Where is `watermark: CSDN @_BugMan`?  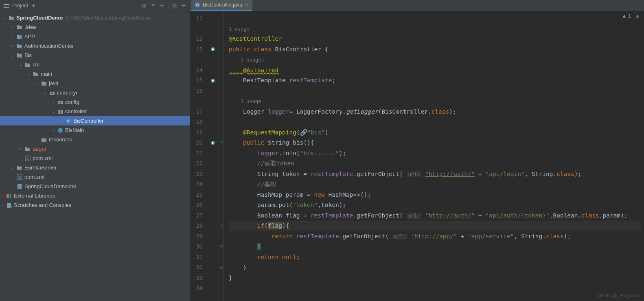 watermark: CSDN @_BugMan is located at coordinates (618, 296).